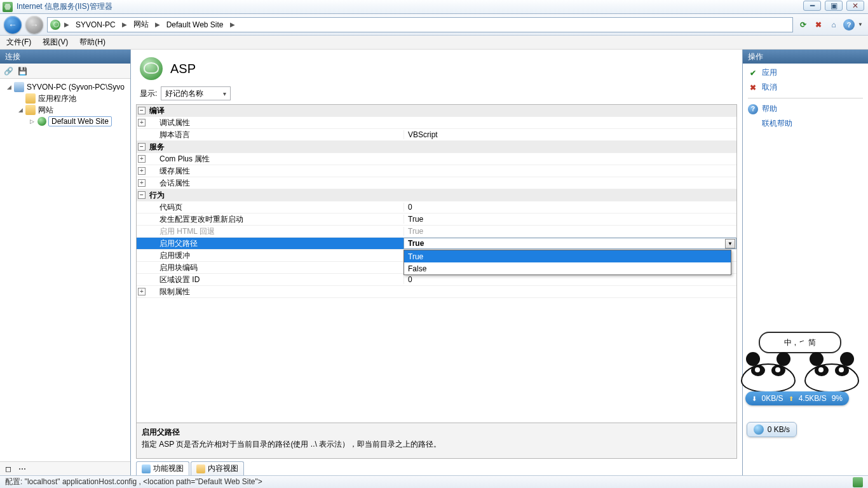 The height and width of the screenshot is (488, 868). Describe the element at coordinates (437, 220) in the screenshot. I see `grid-row-restart-on-change: 发生配置更改时重新启动True` at that location.